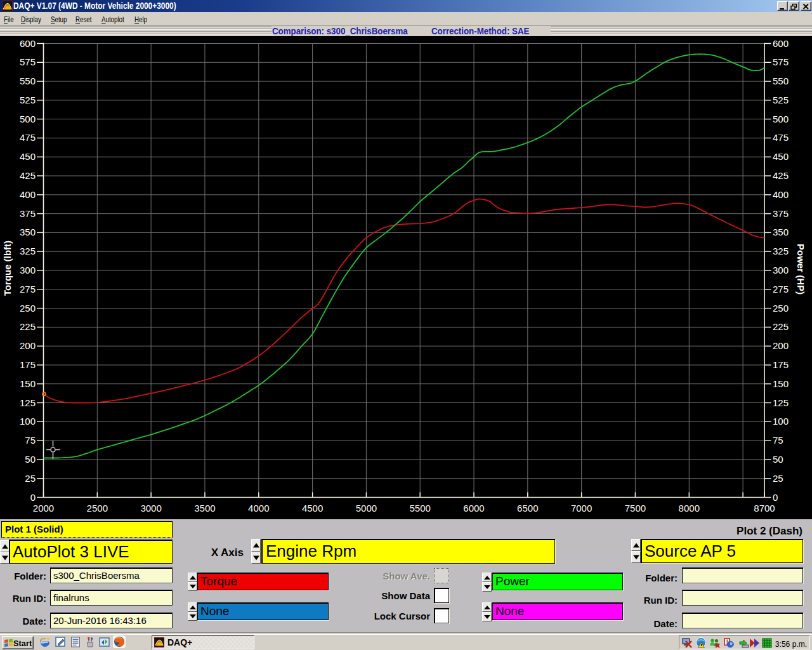 Image resolution: width=812 pixels, height=650 pixels. Describe the element at coordinates (367, 508) in the screenshot. I see `svg-text: 5000` at that location.